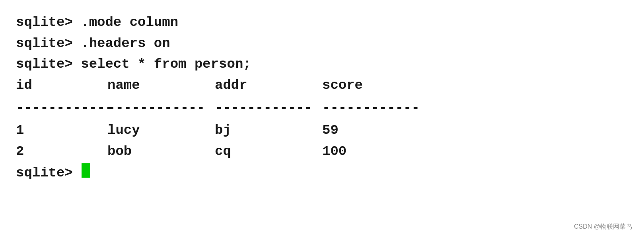 Image resolution: width=644 pixels, height=239 pixels. What do you see at coordinates (125, 44) in the screenshot?
I see `command-text-2: .headers on` at bounding box center [125, 44].